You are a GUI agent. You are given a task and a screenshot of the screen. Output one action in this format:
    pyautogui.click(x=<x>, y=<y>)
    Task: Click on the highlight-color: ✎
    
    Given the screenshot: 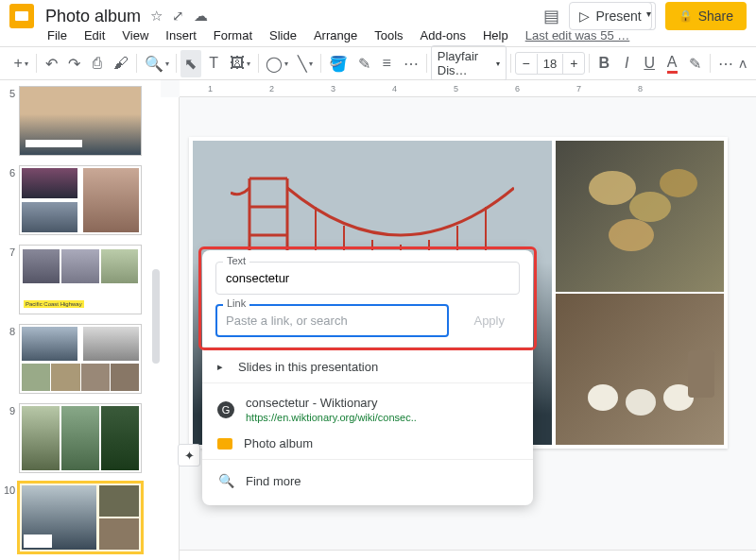 What is the action you would take?
    pyautogui.click(x=695, y=64)
    